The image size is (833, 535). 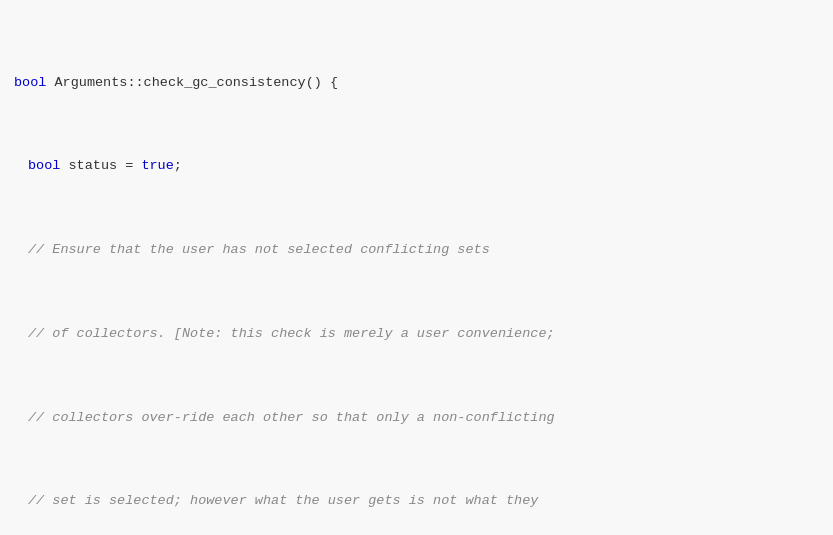 I want to click on comment-text-3: // collectors over-ride each other so th…, so click(x=292, y=418).